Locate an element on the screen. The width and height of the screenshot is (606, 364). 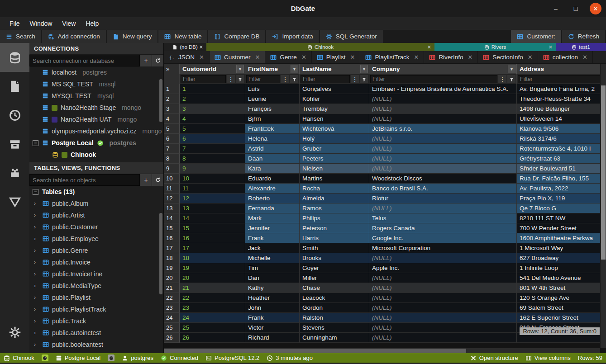
cell: Stevens is located at coordinates (334, 328).